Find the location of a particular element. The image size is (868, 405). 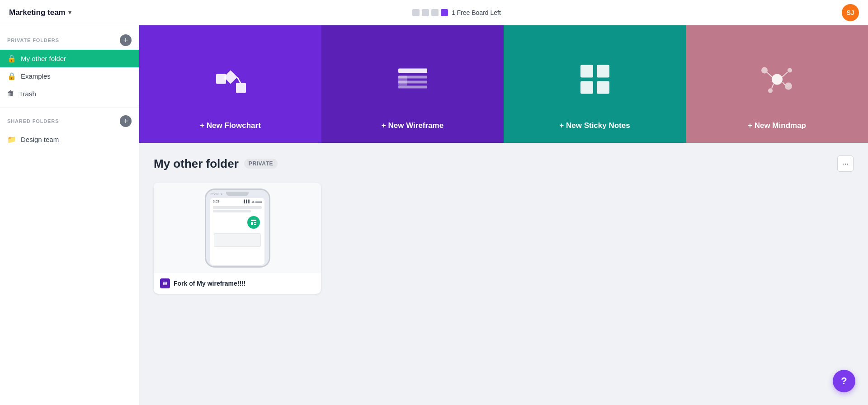

new-flowchart-card: + New Flowchart is located at coordinates (231, 84).